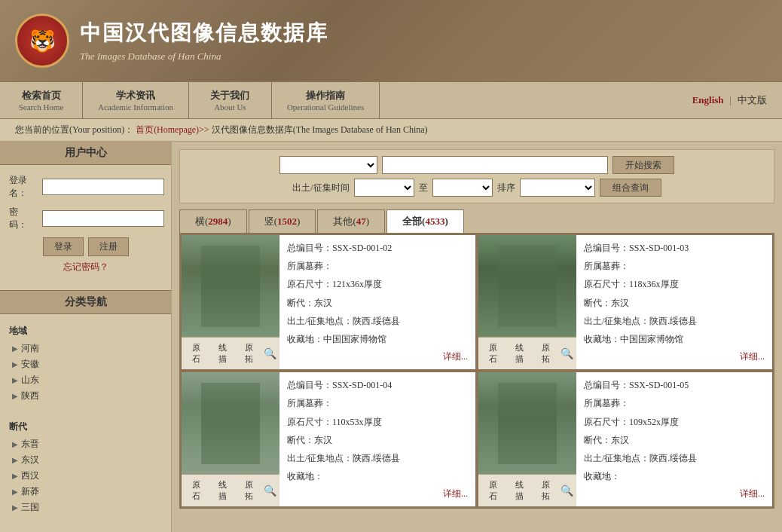 This screenshot has width=782, height=532. Describe the element at coordinates (270, 491) in the screenshot. I see `zoom-icon-2: 🔍` at that location.